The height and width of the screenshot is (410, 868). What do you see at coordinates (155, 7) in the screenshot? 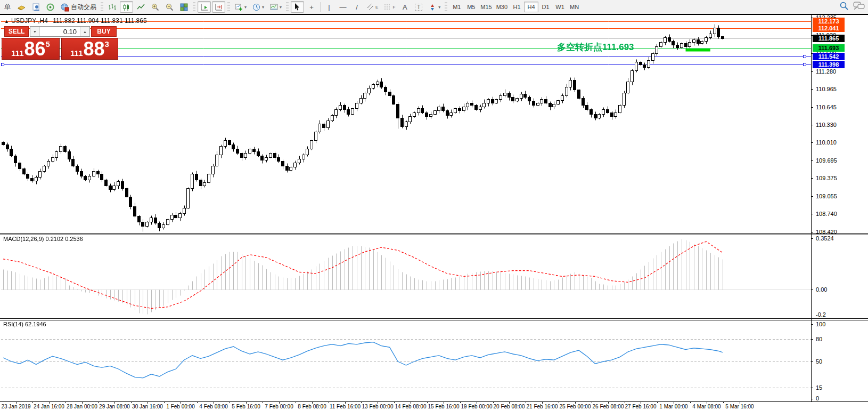
I see `zoom-in-icon` at bounding box center [155, 7].